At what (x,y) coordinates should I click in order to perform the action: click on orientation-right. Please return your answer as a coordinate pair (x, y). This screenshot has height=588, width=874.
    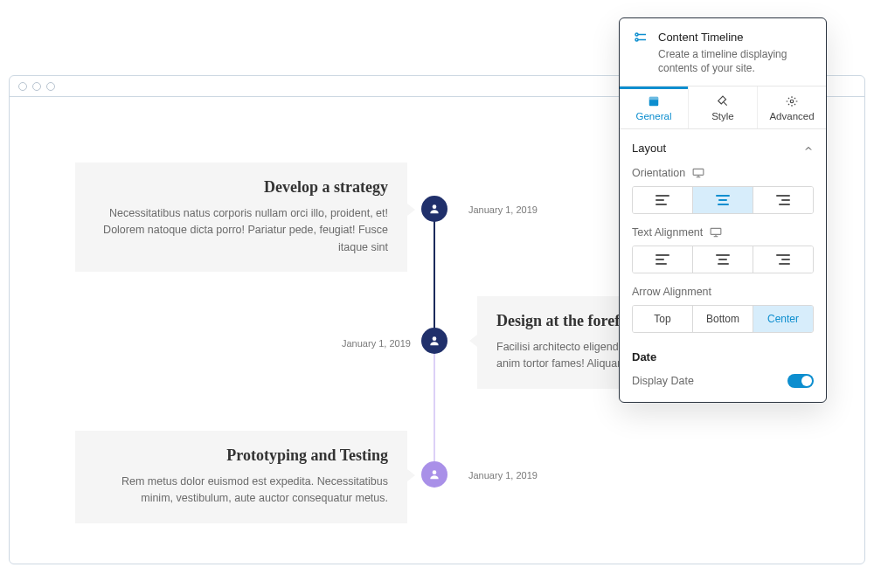
    Looking at the image, I should click on (783, 200).